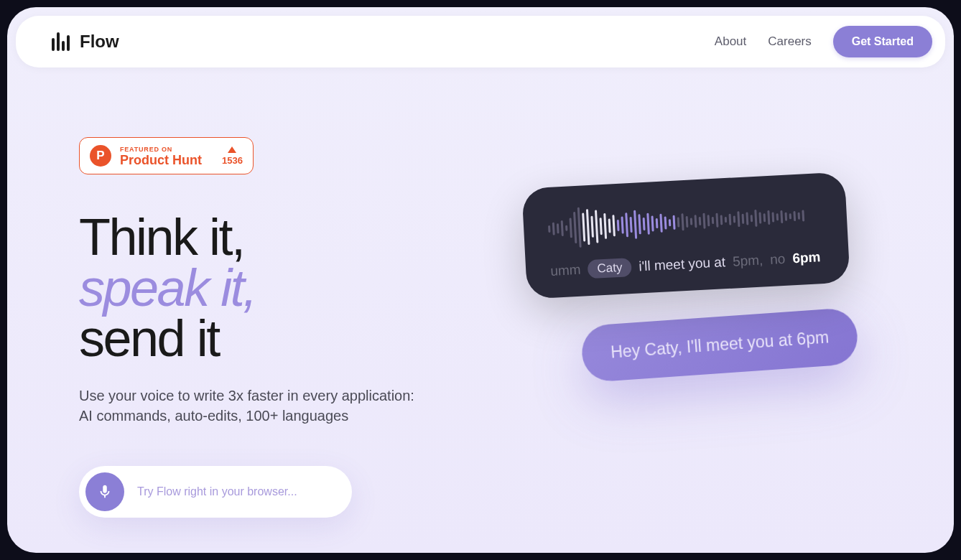  I want to click on subheadline-line2: AI commands, auto-edits, 100+ languages, so click(214, 416).